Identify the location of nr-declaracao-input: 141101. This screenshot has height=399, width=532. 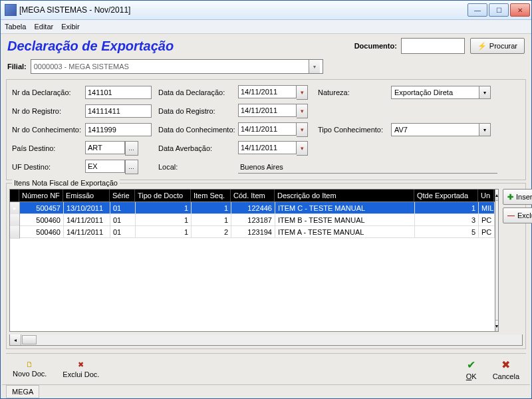
(118, 92).